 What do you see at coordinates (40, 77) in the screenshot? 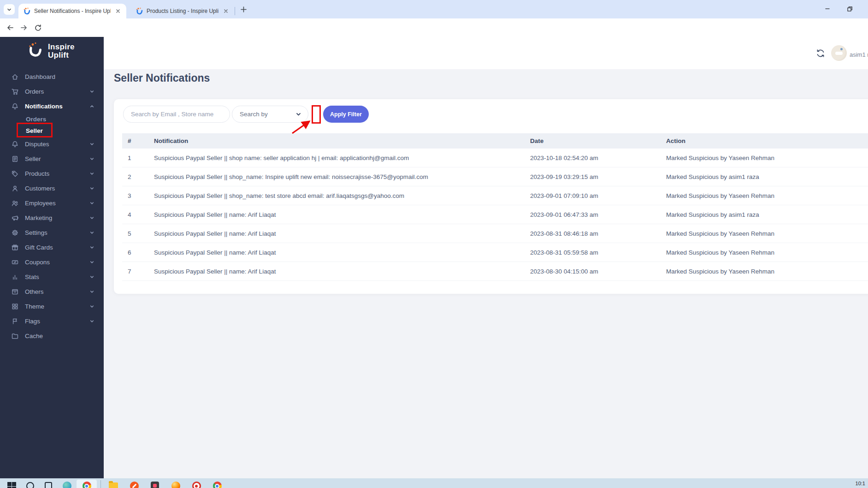
I see `sidebar-item-label: Dashboard` at bounding box center [40, 77].